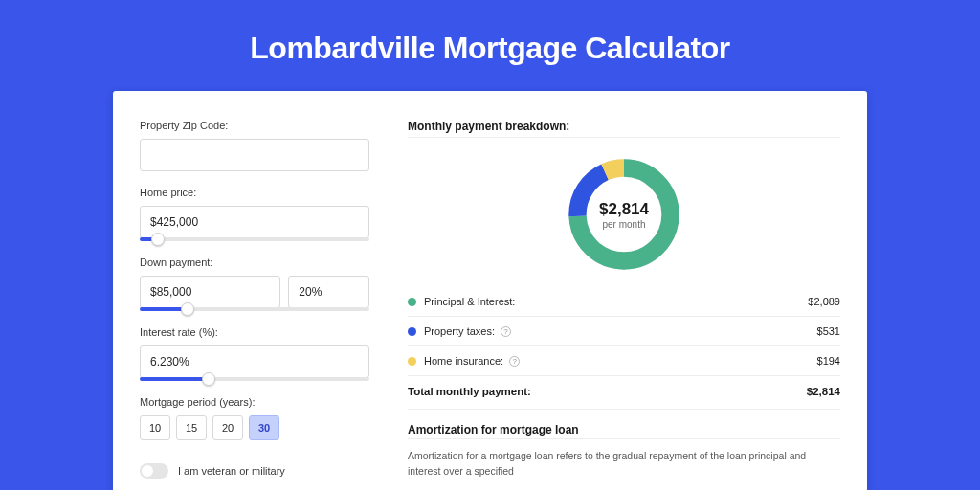 This screenshot has height=490, width=980. I want to click on amortization-text: Amortization for a mortgage loan refers …, so click(624, 464).